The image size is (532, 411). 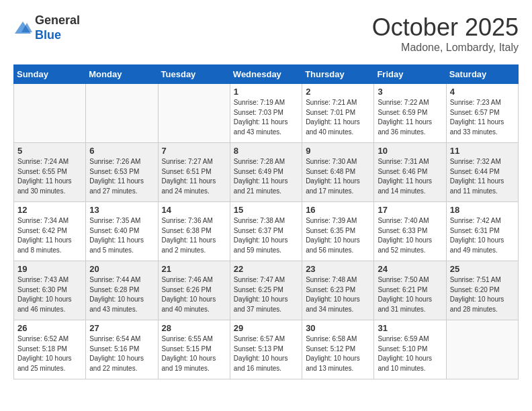 What do you see at coordinates (482, 295) in the screenshot?
I see `day-info: Sunrise: 7:51 AM Sunset: 6:20 PM Dayligh…` at bounding box center [482, 295].